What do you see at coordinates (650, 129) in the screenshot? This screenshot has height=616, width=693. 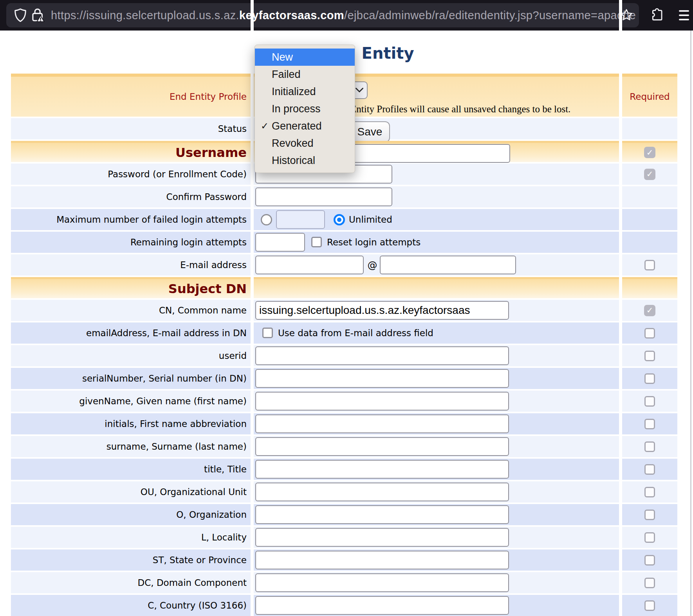 I see `required-cell-status` at bounding box center [650, 129].